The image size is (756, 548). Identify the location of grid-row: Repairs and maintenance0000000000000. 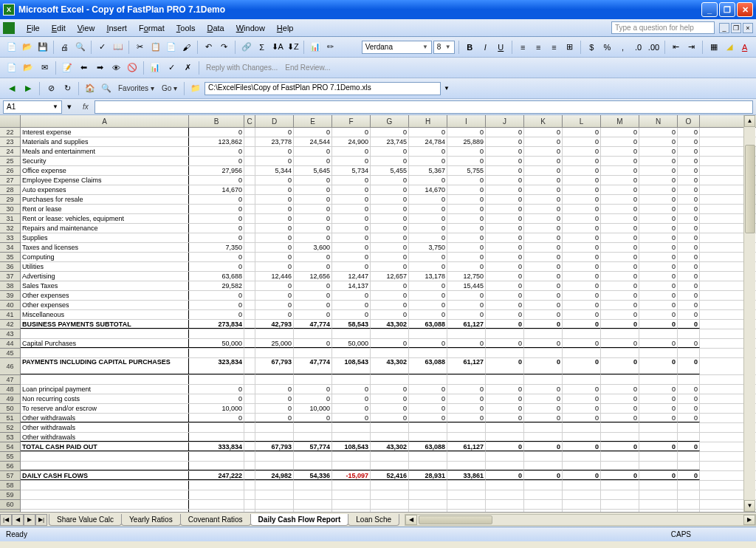
(388, 229).